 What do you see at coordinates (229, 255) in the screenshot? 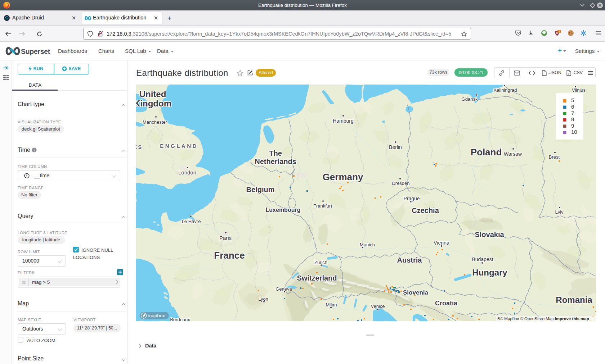
I see `svg-text: France` at bounding box center [229, 255].